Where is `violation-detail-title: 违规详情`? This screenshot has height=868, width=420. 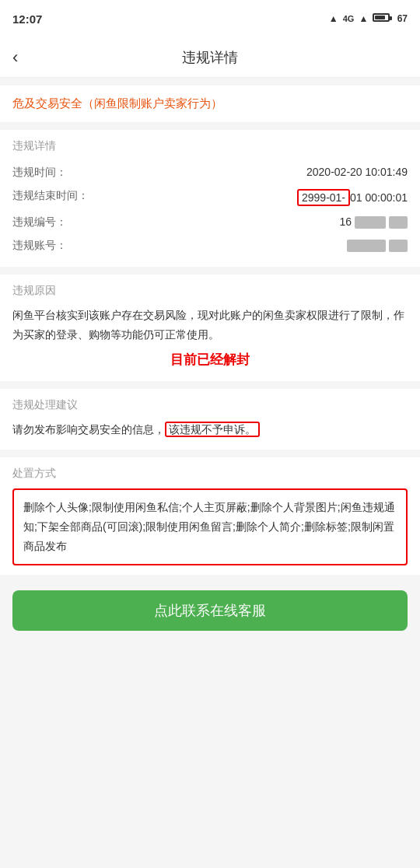
violation-detail-title: 违规详情 is located at coordinates (210, 146).